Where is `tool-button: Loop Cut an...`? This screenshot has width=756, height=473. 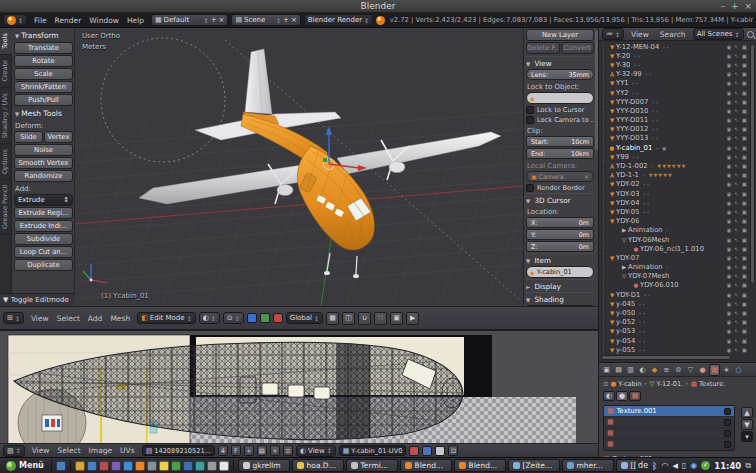
tool-button: Loop Cut an... is located at coordinates (44, 252).